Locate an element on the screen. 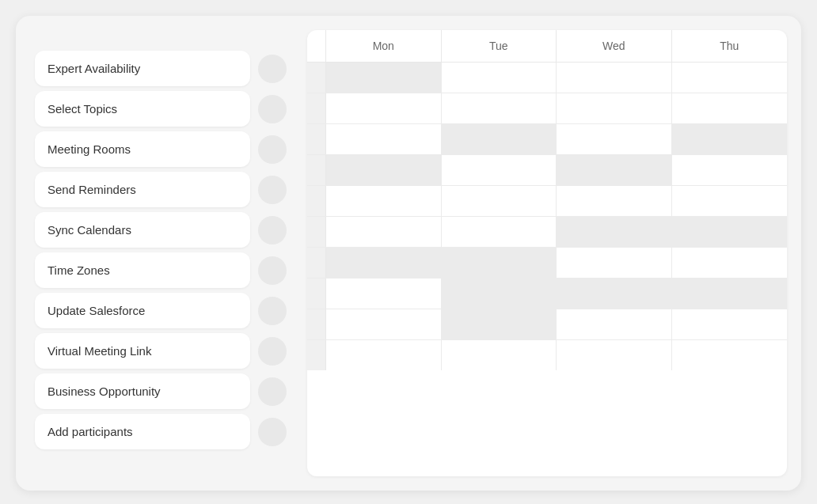 This screenshot has height=504, width=817. list-item-radio-business-opportunity is located at coordinates (272, 392).